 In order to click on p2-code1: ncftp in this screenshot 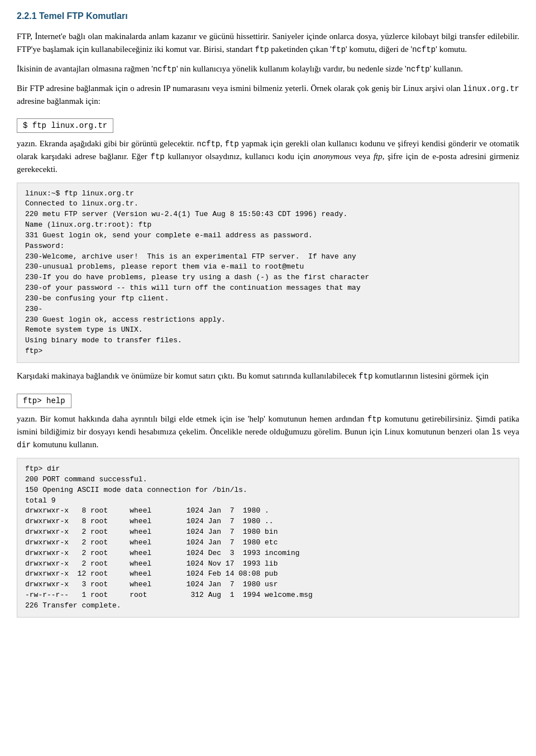, I will do `click(165, 69)`.